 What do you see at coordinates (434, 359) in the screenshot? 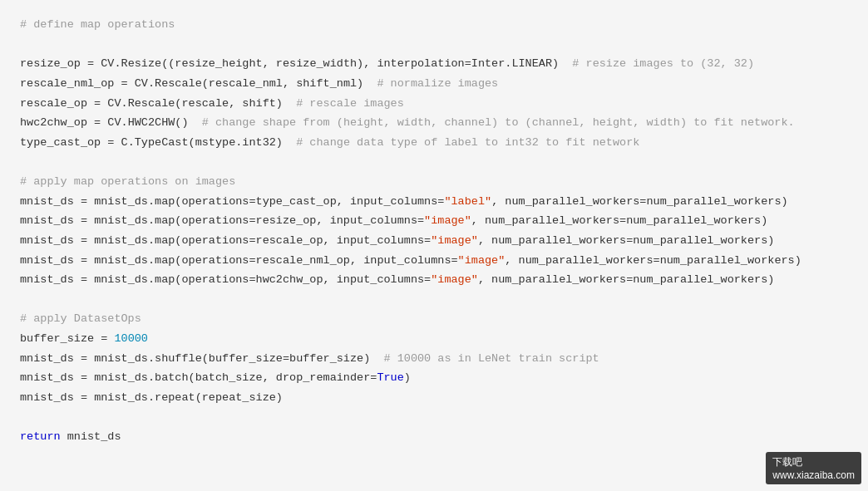
I see `code-line-shuffle: mnist_ds = mnist_ds.shuffle(buffer_size=…` at bounding box center [434, 359].